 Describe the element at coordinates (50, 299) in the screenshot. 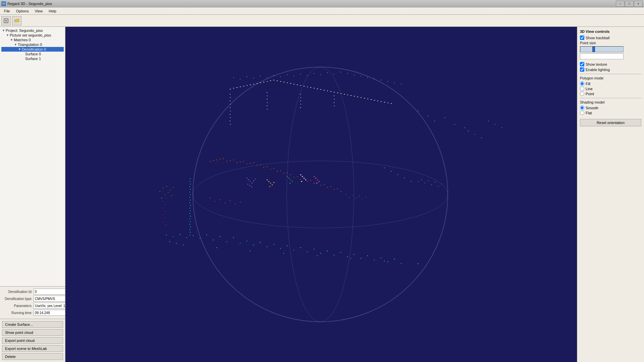

I see `densification-type-input` at that location.